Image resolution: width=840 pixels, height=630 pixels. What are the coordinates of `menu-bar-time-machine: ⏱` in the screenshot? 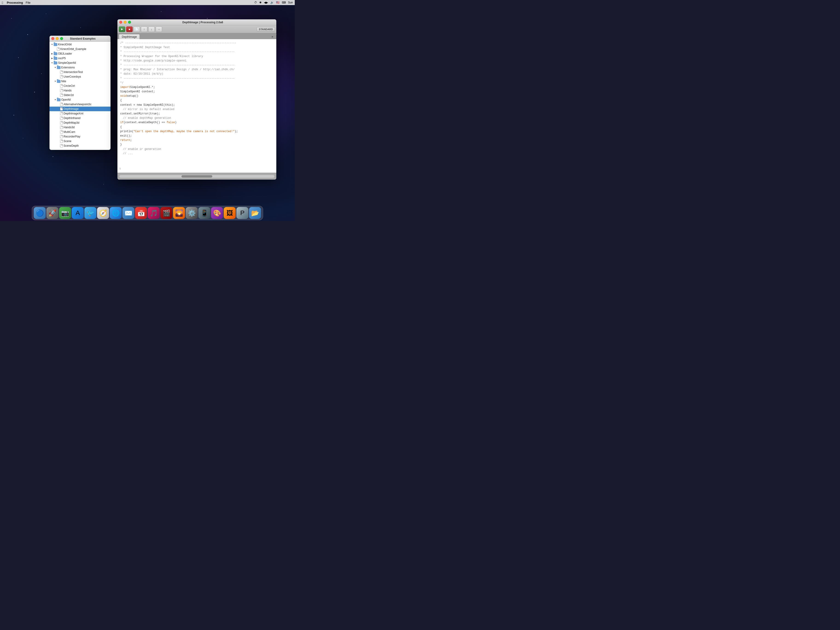 It's located at (256, 2).